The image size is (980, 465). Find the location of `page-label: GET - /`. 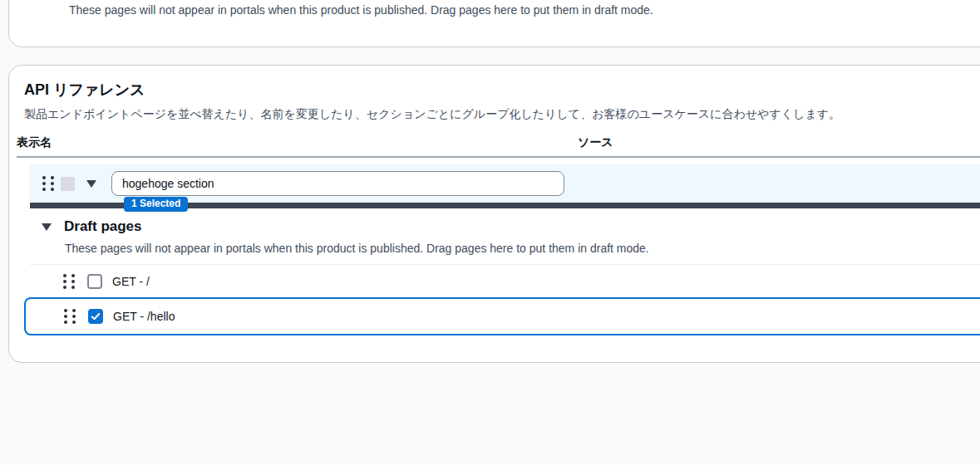

page-label: GET - / is located at coordinates (131, 281).